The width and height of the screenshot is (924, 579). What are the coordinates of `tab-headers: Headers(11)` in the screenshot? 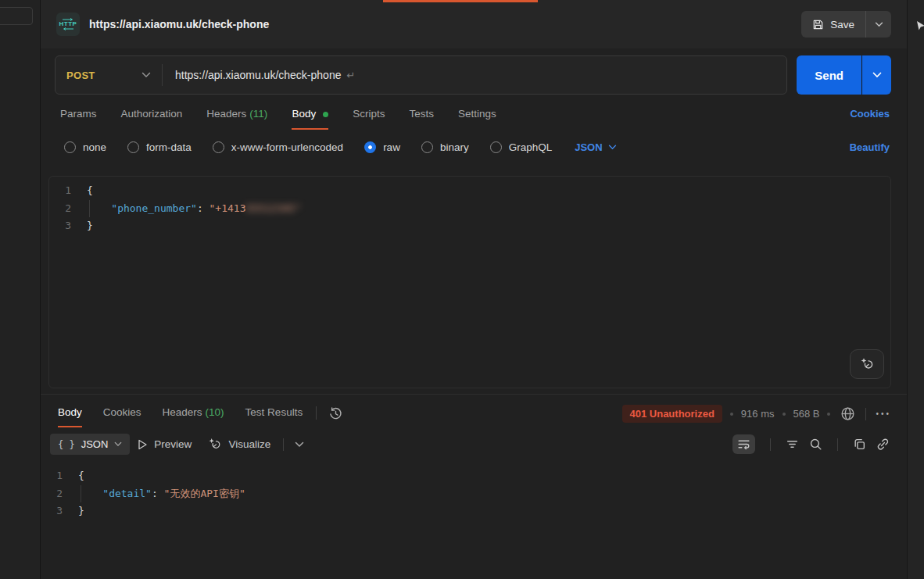 It's located at (237, 119).